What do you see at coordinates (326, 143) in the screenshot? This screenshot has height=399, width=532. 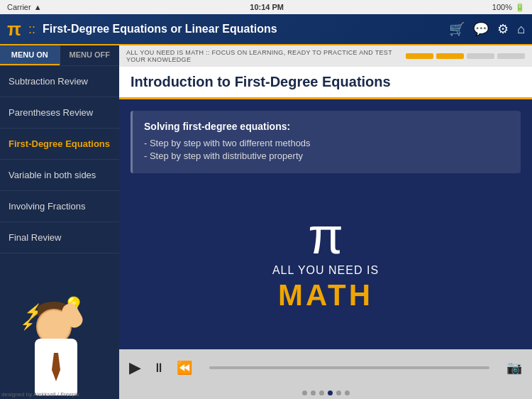 I see `lesson-card-item-1: - Step by step with two different method…` at bounding box center [326, 143].